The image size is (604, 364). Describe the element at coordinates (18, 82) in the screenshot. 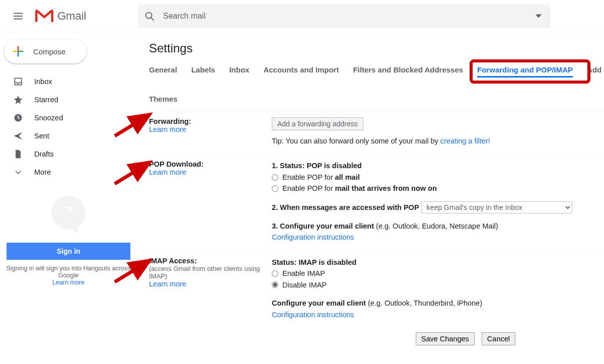

I see `inbox-icon` at that location.